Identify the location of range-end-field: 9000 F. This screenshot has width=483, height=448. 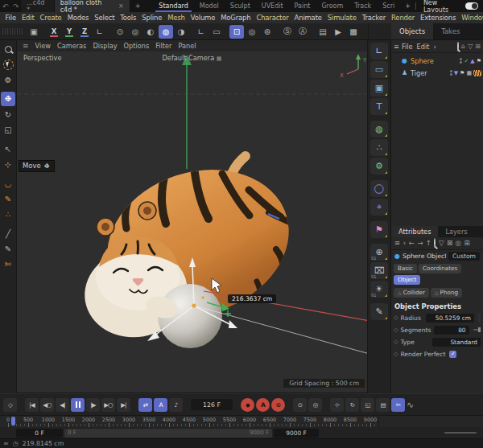
(296, 433).